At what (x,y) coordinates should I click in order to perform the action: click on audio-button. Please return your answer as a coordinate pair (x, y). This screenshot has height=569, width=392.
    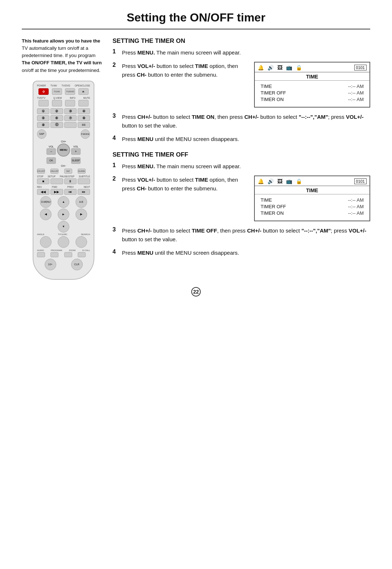
    Looking at the image, I should click on (41, 255).